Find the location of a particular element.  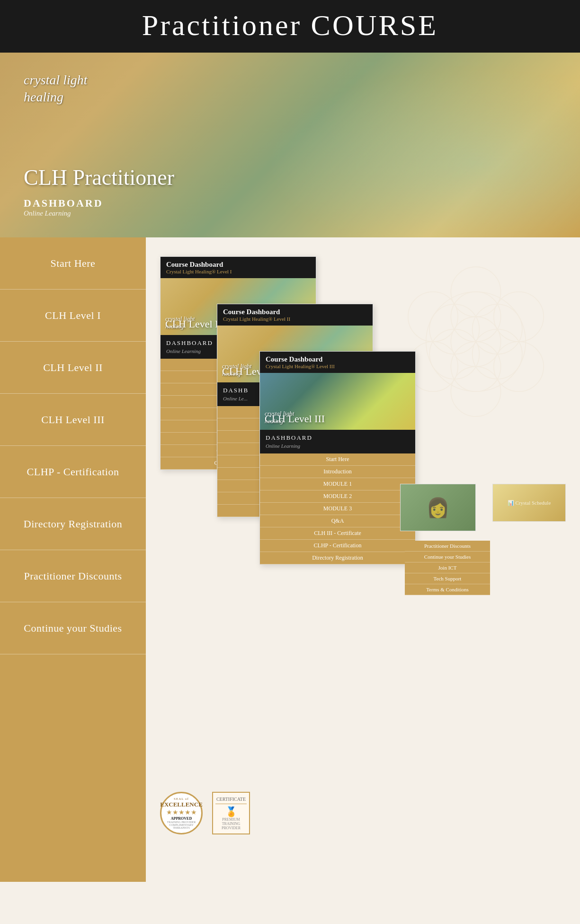

hero-crystals-bg is located at coordinates (406, 145).